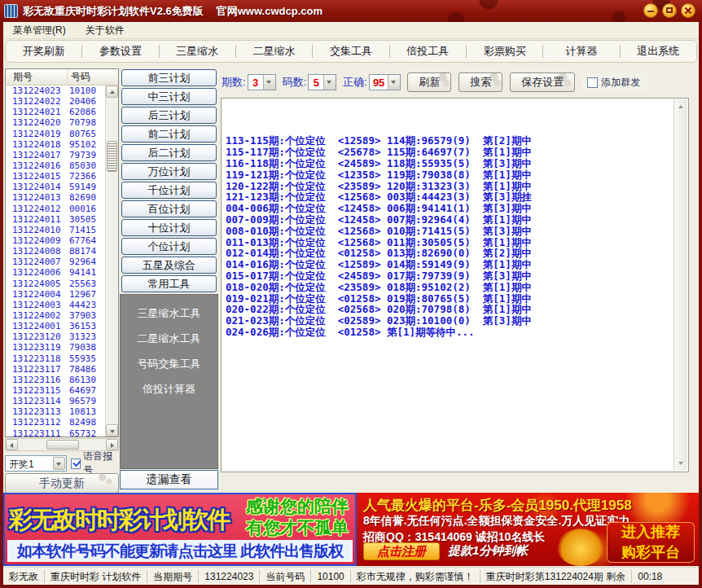 Image resolution: width=702 pixels, height=588 pixels. Describe the element at coordinates (658, 51) in the screenshot. I see `toolbar-item: 退出系统` at that location.